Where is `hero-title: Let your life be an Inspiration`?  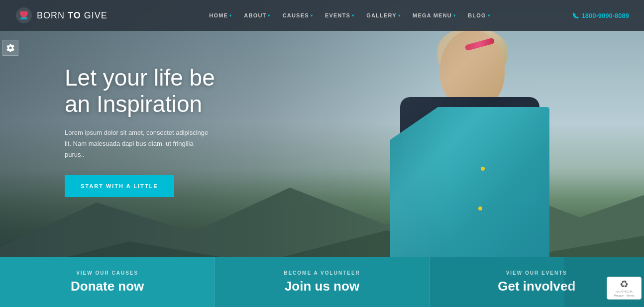
hero-title: Let your life be an Inspiration is located at coordinates (140, 91).